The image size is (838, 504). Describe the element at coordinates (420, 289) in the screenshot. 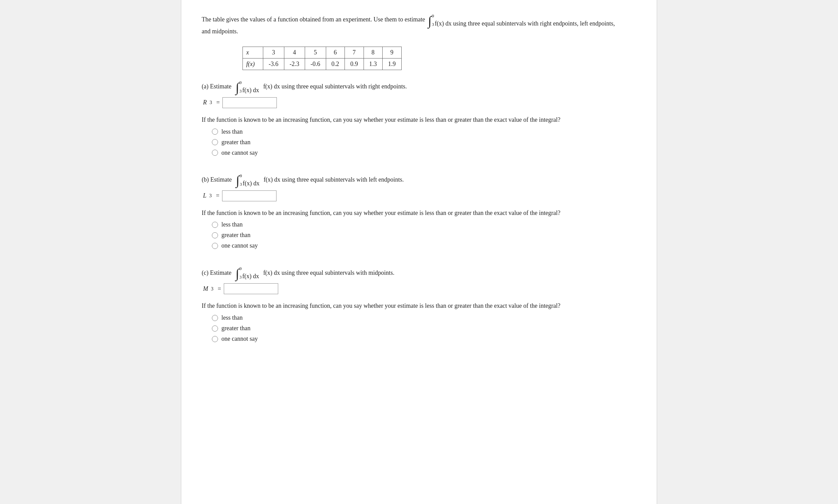

I see `section-c-answer-row: M3 =` at that location.